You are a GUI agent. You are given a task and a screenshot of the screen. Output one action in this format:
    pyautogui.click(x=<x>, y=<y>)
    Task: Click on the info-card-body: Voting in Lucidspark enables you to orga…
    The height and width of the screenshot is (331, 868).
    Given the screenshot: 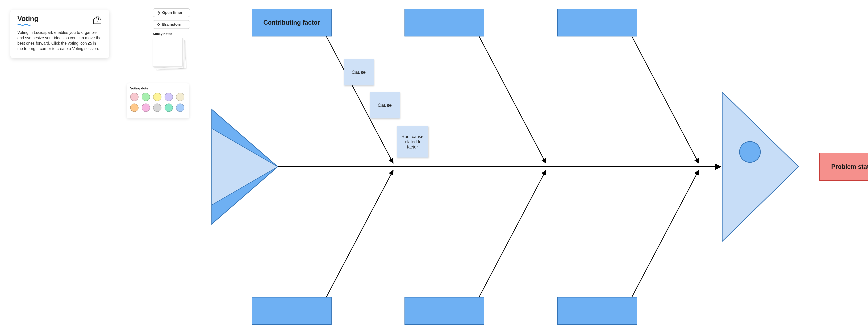 What is the action you would take?
    pyautogui.click(x=60, y=41)
    